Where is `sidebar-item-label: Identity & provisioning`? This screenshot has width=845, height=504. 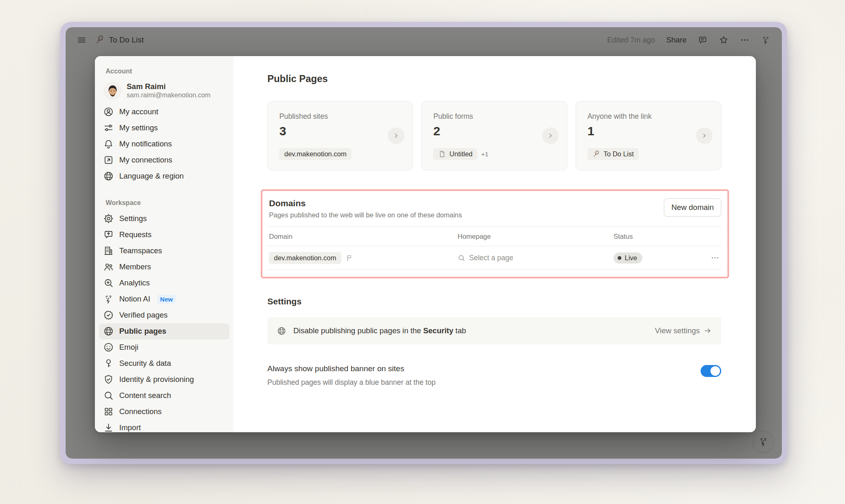 sidebar-item-label: Identity & provisioning is located at coordinates (157, 379).